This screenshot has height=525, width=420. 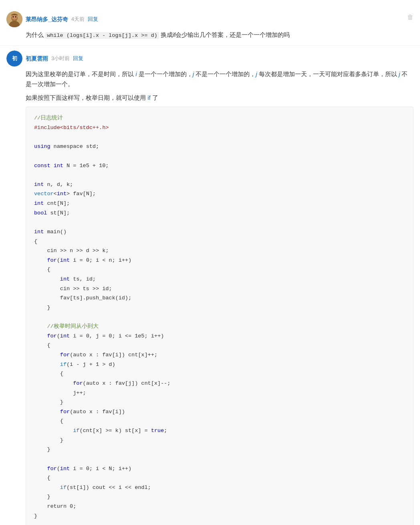 I want to click on code-for-1: for, so click(x=52, y=260).